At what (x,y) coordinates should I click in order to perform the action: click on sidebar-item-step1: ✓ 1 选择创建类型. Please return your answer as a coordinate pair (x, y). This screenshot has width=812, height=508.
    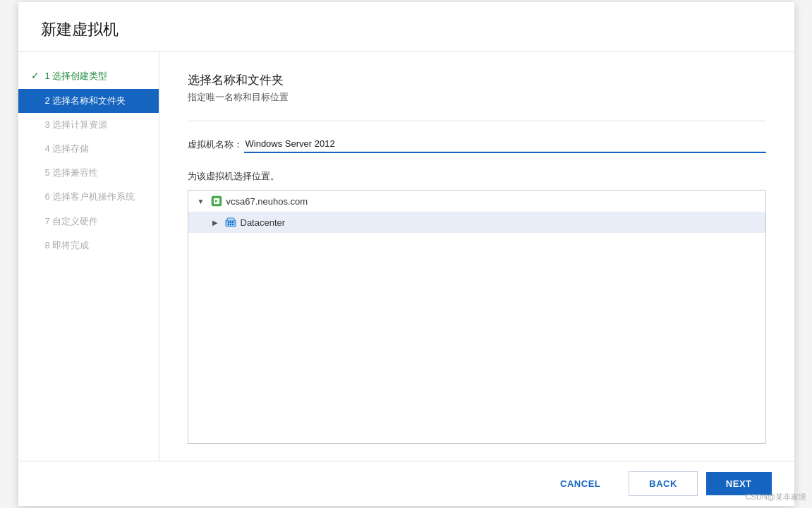
    Looking at the image, I should click on (89, 76).